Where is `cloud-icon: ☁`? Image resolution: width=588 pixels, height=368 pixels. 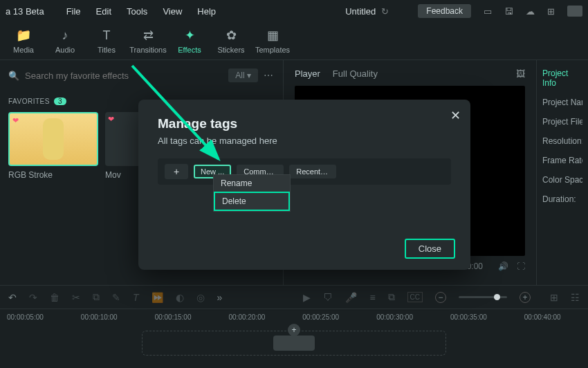
cloud-icon: ☁ is located at coordinates (530, 11).